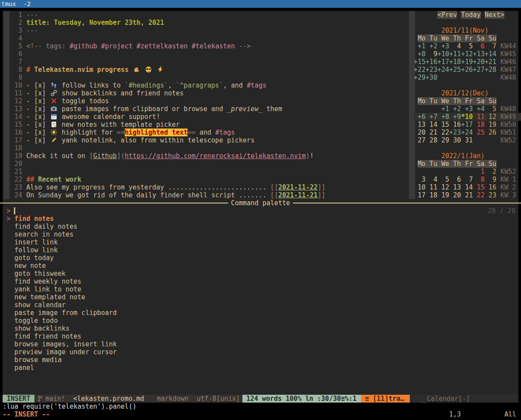  Describe the element at coordinates (164, 172) in the screenshot. I see `editor-line: 21` at that location.